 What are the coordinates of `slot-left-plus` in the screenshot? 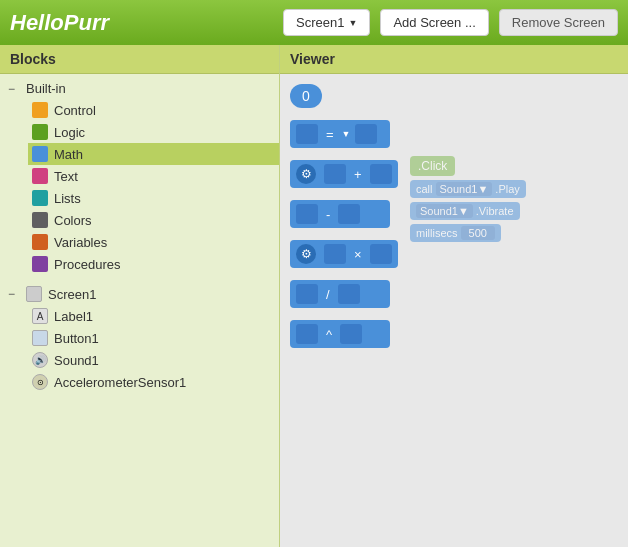 It's located at (335, 174).